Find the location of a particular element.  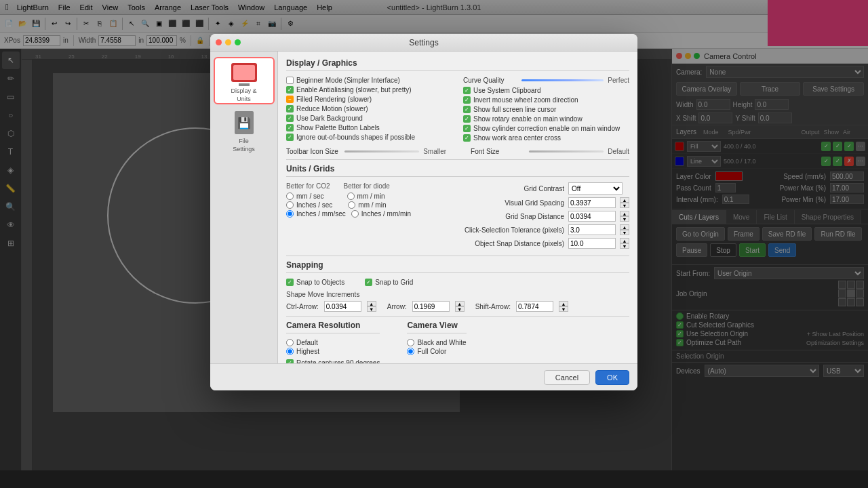

cb-beginner-label: Beginner Mode (Simpler Interface) is located at coordinates (349, 80).